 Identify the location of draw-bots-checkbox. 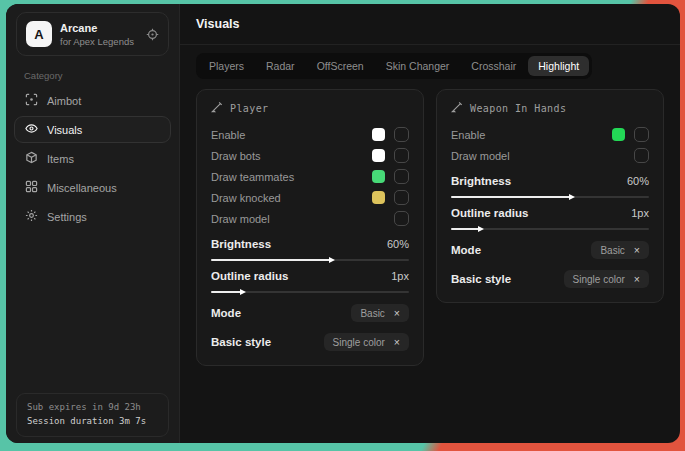
(402, 156).